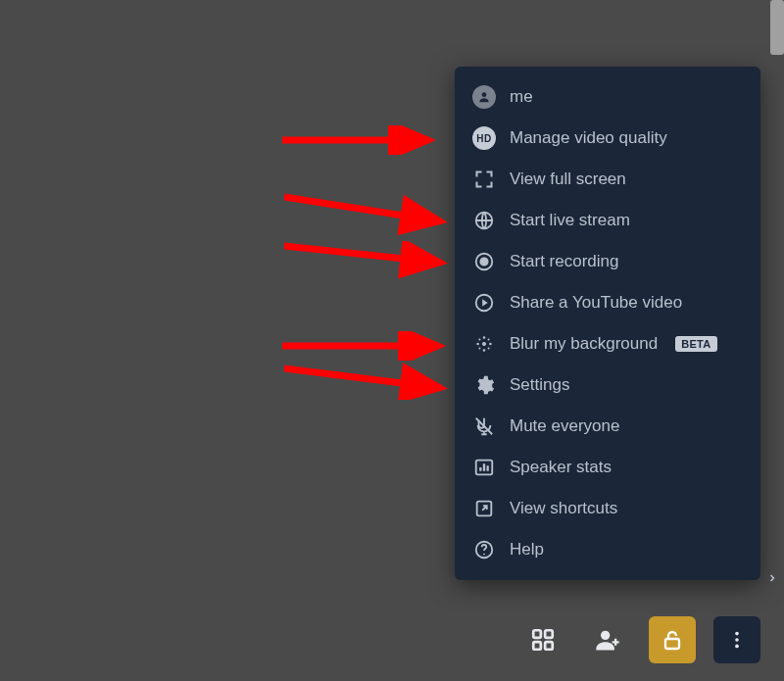 This screenshot has height=681, width=784. I want to click on menu-label: Start recording, so click(564, 262).